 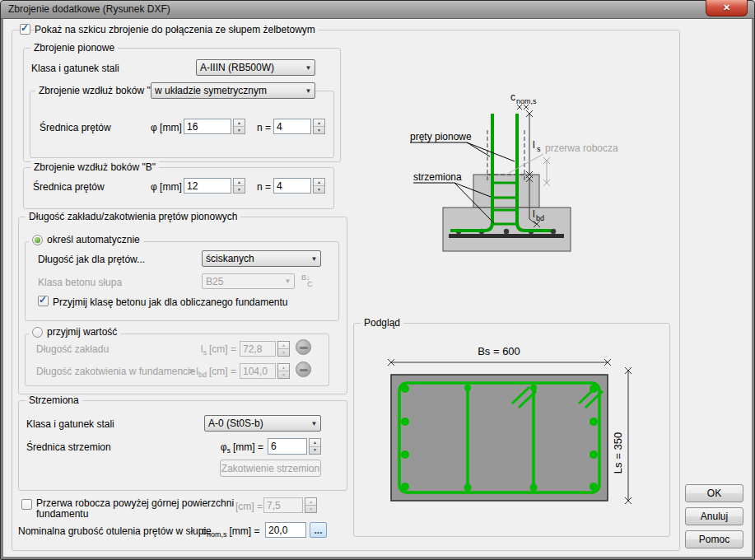 I want to click on length-as-value: ściskanych, so click(x=255, y=259).